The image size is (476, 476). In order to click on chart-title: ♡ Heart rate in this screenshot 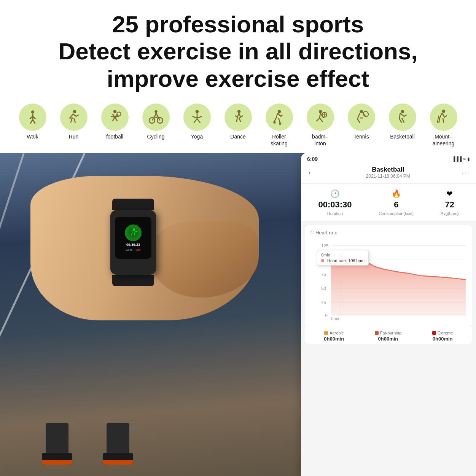, I will do `click(388, 233)`.